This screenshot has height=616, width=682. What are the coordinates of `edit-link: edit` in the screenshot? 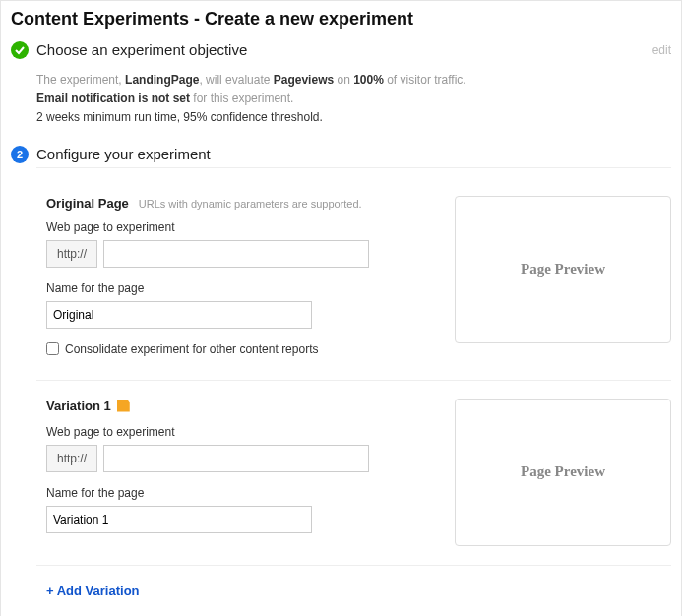 It's located at (661, 50).